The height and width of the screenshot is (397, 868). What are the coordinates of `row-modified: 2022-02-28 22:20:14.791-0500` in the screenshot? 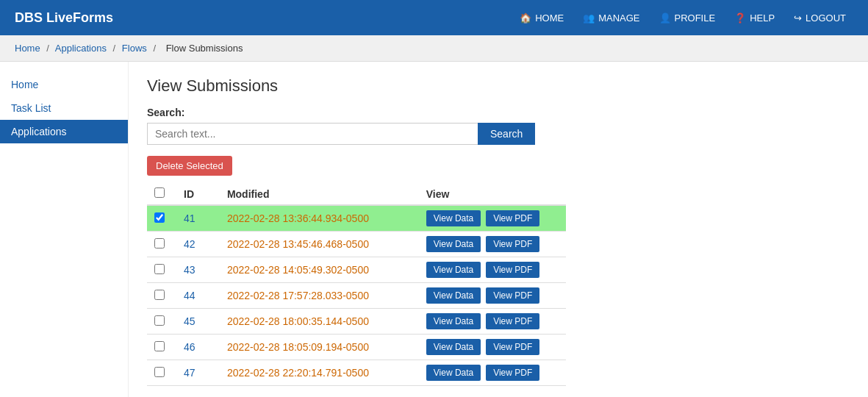 It's located at (319, 373).